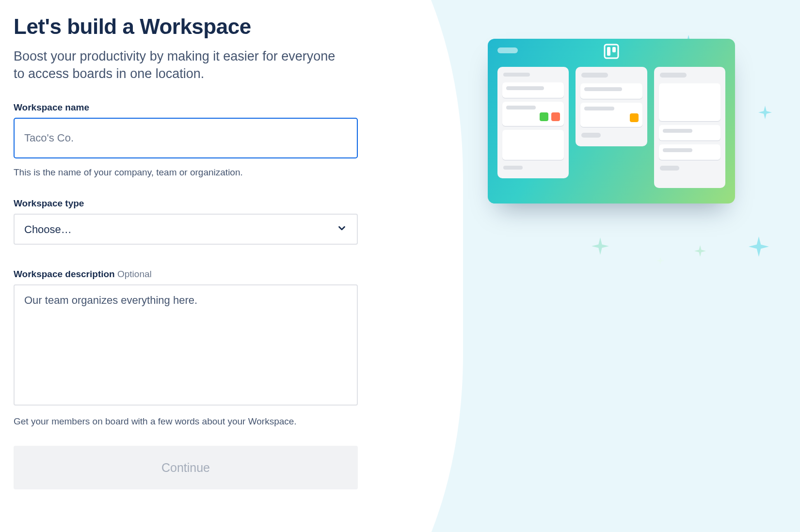  Describe the element at coordinates (186, 468) in the screenshot. I see `continue-button: Continue` at that location.